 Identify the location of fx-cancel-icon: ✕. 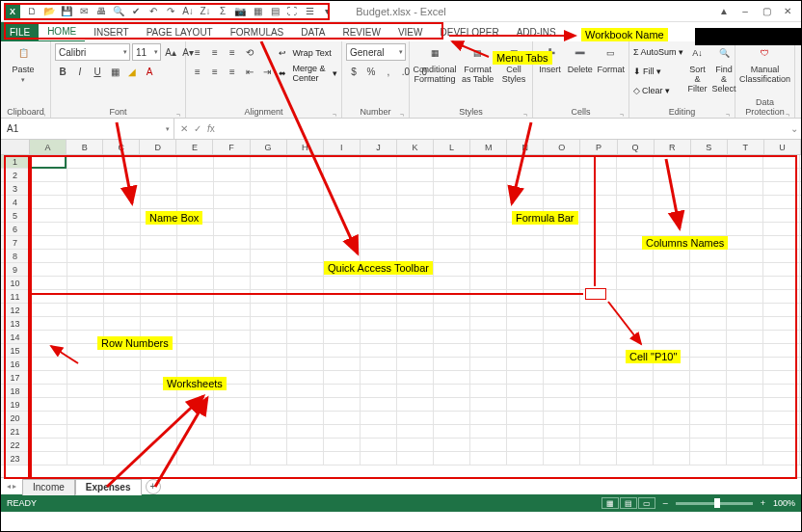
(184, 129).